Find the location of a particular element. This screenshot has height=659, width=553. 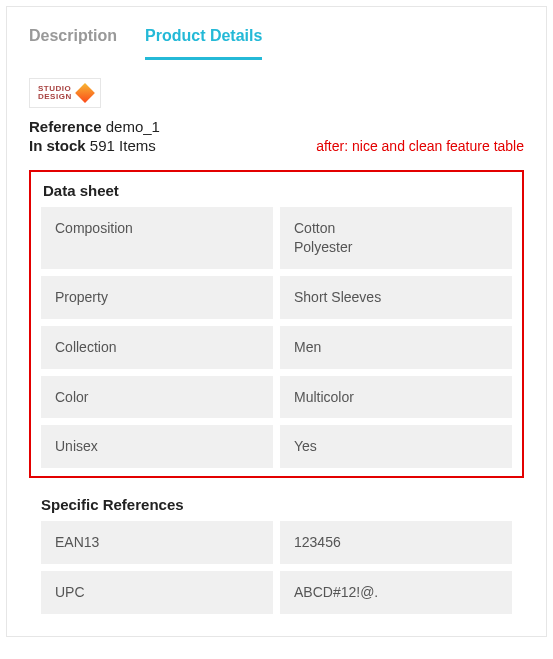

specific-name: UPC is located at coordinates (157, 592).